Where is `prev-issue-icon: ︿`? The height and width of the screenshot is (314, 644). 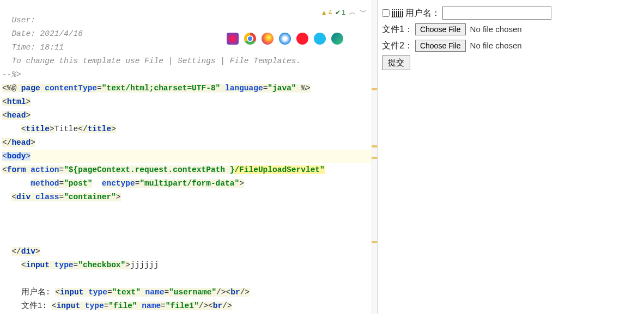
prev-issue-icon: ︿ is located at coordinates (353, 13).